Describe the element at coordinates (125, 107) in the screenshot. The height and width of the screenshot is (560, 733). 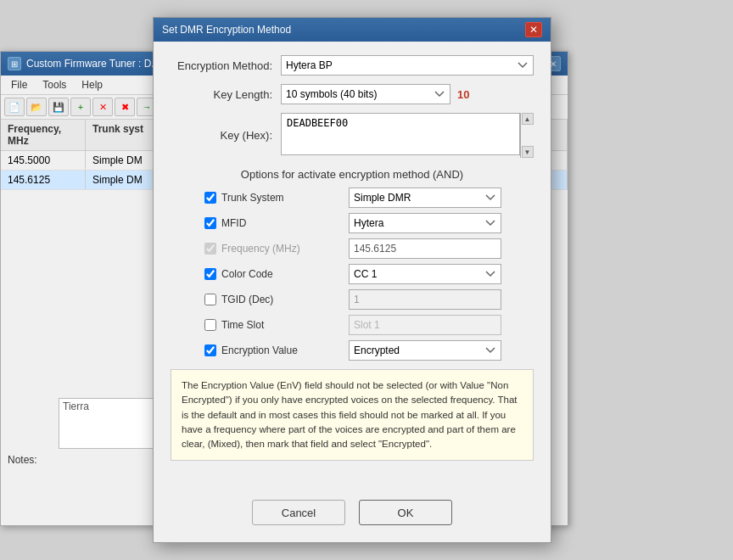
I see `toolbar-btn-6: ✖` at that location.